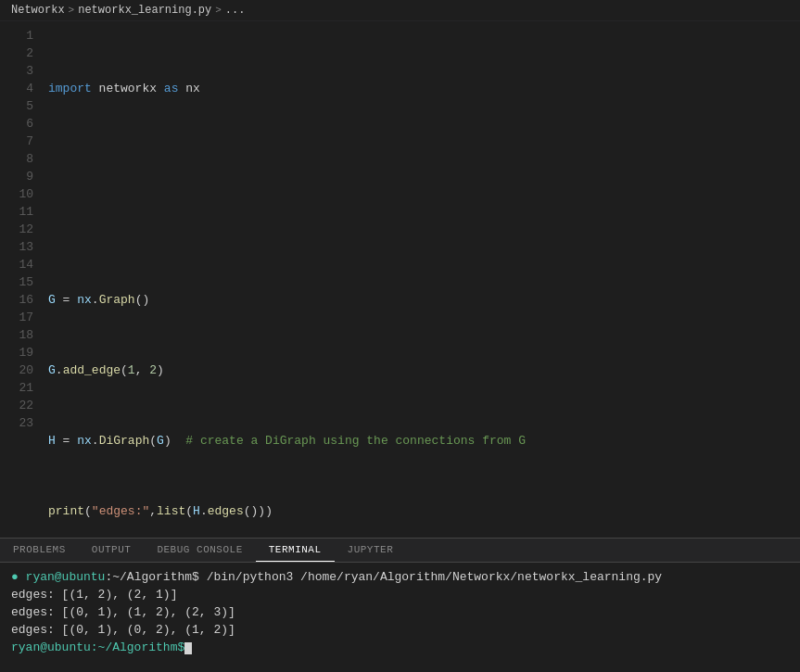  What do you see at coordinates (111, 551) in the screenshot?
I see `tab-output: OUTPUT` at bounding box center [111, 551].